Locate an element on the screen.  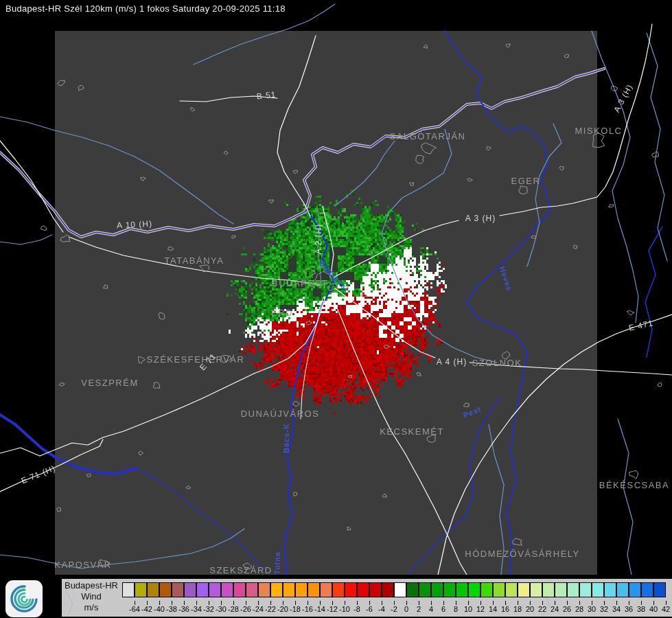
product-title: Budapest-HR Szél 120km (m/s) 1 fokos Sat… is located at coordinates (146, 8).